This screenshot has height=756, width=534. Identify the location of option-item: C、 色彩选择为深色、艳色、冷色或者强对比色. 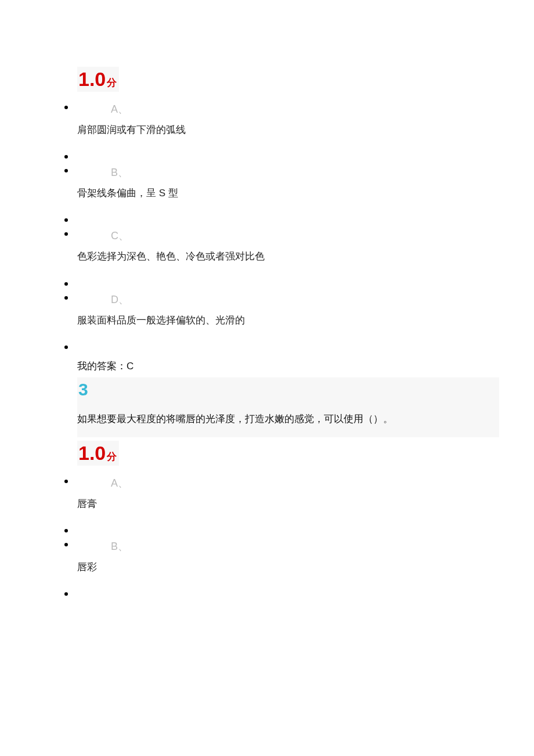
(288, 246).